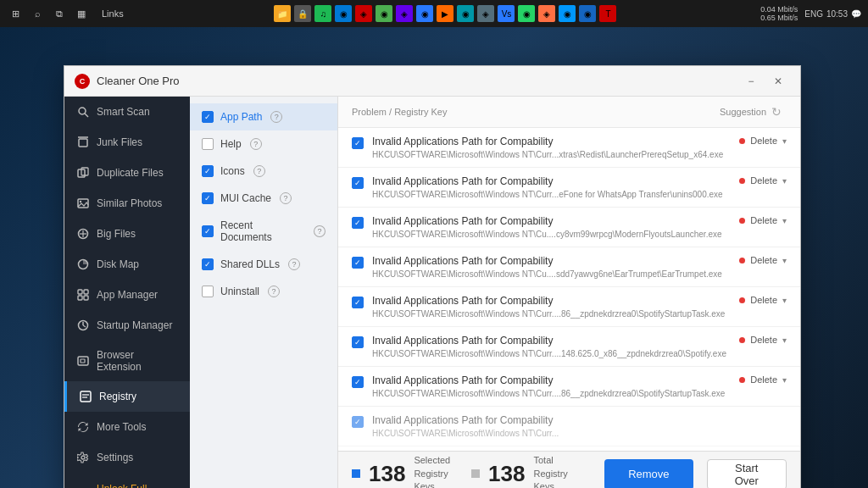 The image size is (868, 488). Describe the element at coordinates (785, 220) in the screenshot. I see `chevron-down-2: ▾` at that location.